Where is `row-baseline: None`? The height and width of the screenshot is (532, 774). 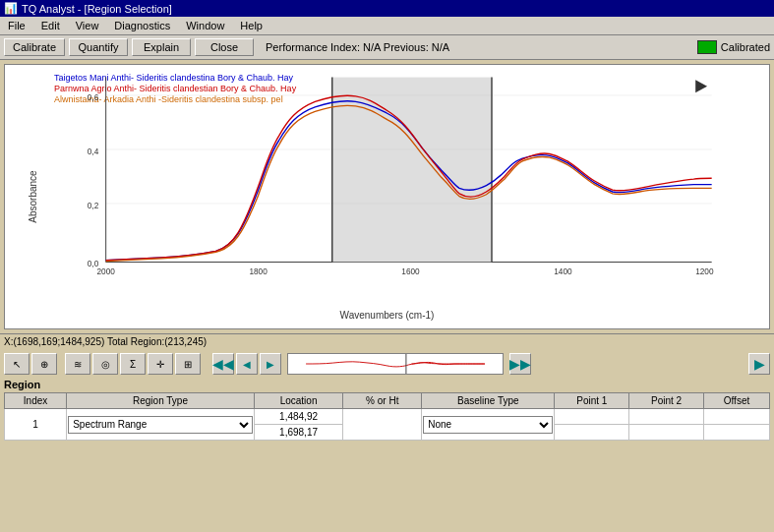
row-baseline: None is located at coordinates (488, 425).